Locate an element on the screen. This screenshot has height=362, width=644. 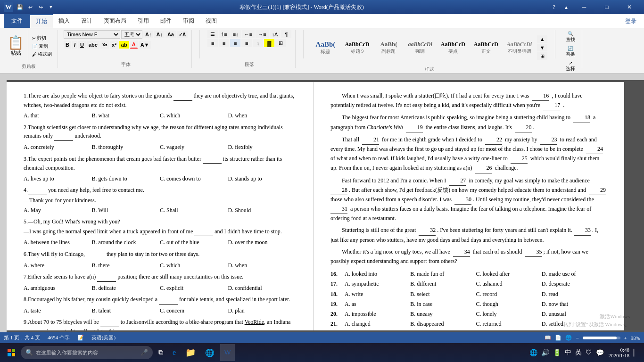
explorer-button: 📁 is located at coordinates (190, 353).